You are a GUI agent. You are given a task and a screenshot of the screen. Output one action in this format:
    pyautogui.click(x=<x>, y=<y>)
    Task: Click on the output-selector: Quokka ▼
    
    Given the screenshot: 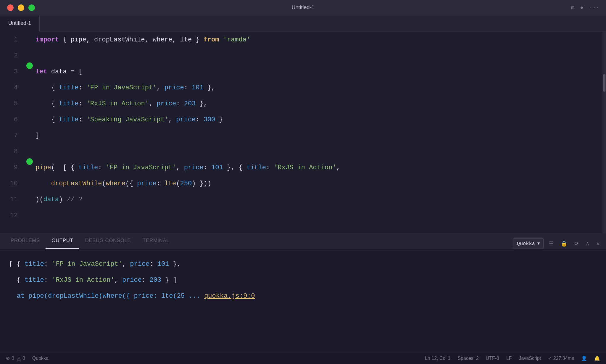 What is the action you would take?
    pyautogui.click(x=528, y=244)
    